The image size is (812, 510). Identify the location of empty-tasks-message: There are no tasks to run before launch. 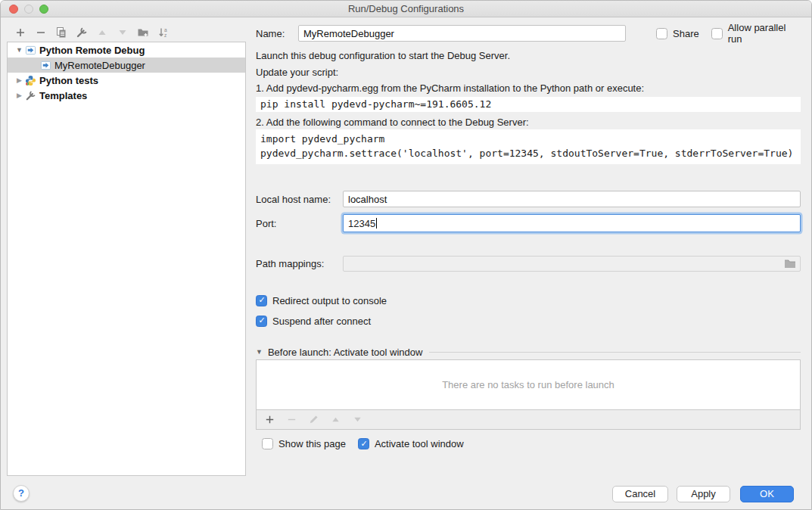
(528, 384).